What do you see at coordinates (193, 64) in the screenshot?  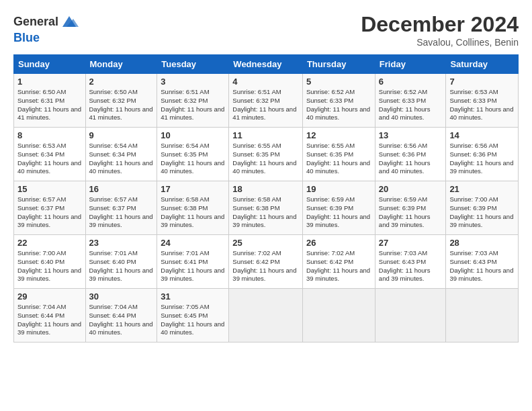 I see `day-header-tuesday: Tuesday` at bounding box center [193, 64].